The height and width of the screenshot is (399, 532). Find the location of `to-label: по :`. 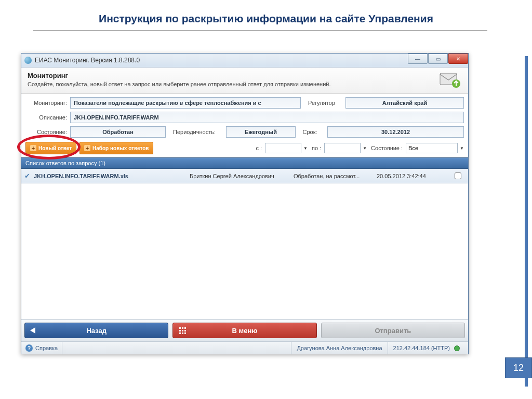

to-label: по : is located at coordinates (318, 148).